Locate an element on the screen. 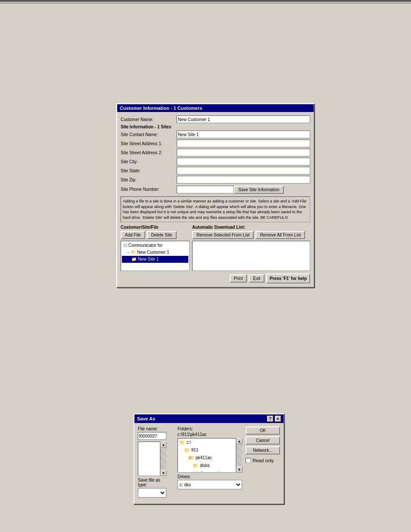  top-bar-thin is located at coordinates (206, 3).